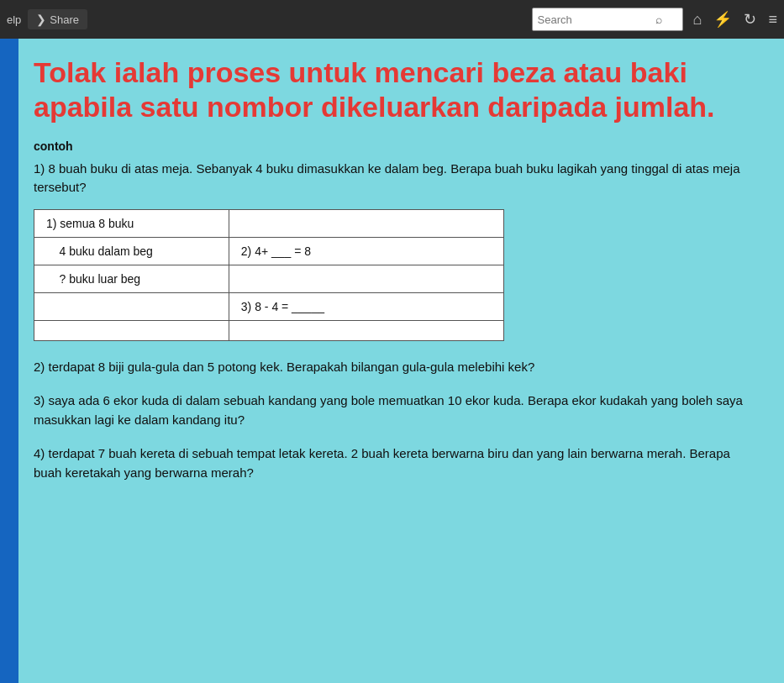 The width and height of the screenshot is (784, 683). Describe the element at coordinates (132, 250) in the screenshot. I see `table-cell: 4 buku dalam beg` at that location.